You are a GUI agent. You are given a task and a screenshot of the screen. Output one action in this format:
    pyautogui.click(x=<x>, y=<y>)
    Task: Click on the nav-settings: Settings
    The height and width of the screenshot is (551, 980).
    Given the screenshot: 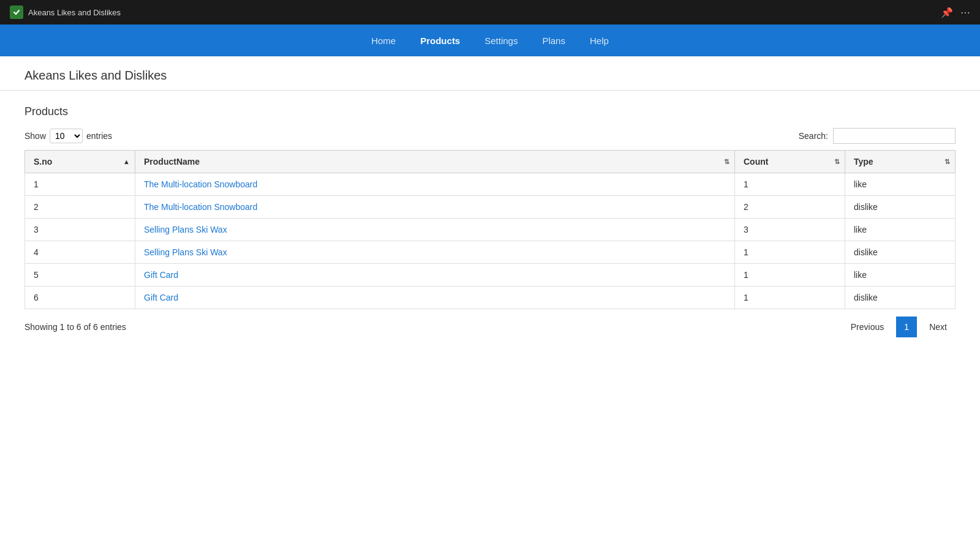 What is the action you would take?
    pyautogui.click(x=501, y=40)
    